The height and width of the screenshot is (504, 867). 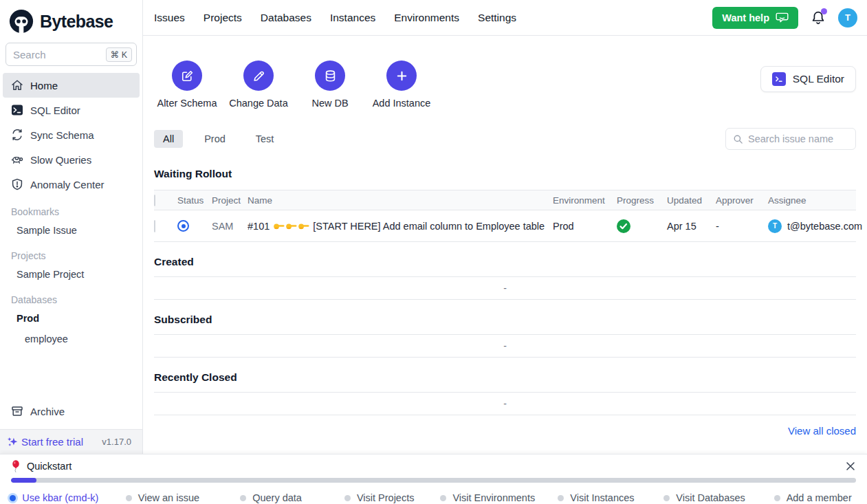 What do you see at coordinates (402, 103) in the screenshot?
I see `action-label: Add Instance` at bounding box center [402, 103].